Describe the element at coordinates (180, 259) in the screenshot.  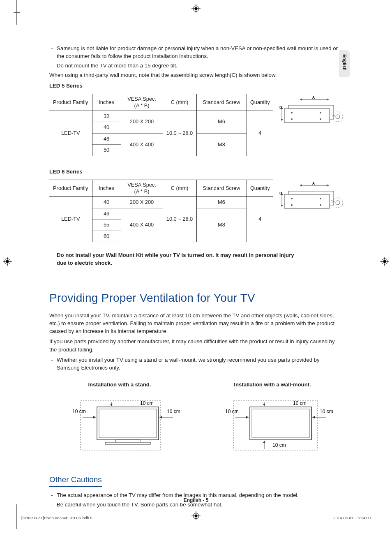
I see `warning-text: Do not install your Wall Mount Kit while…` at that location.